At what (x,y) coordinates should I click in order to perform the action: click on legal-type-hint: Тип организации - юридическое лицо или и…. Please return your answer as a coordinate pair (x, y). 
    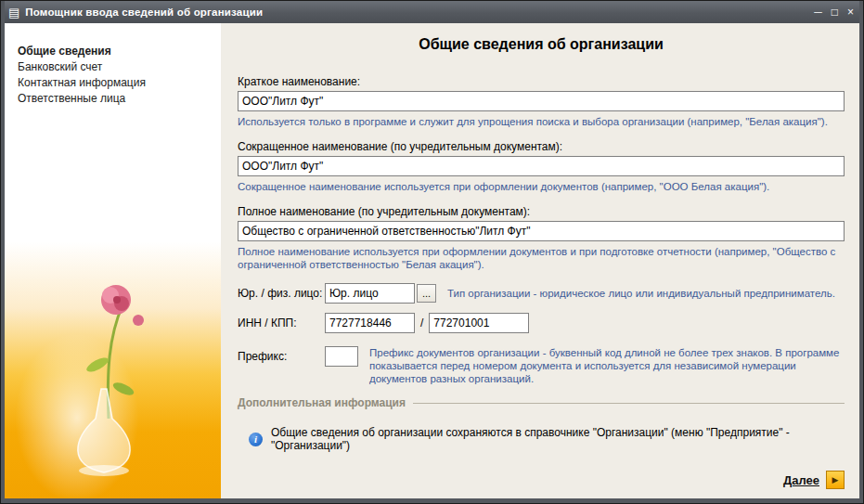
    Looking at the image, I should click on (646, 293).